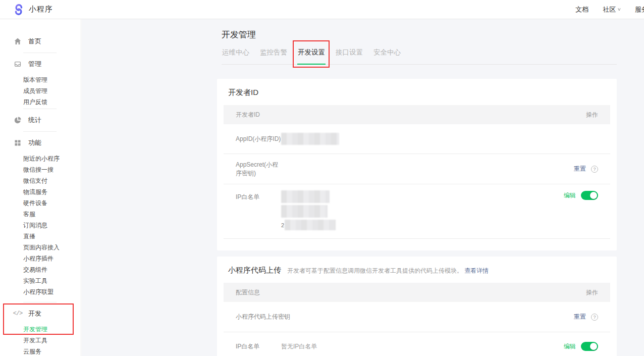  What do you see at coordinates (40, 329) in the screenshot?
I see `sidebar-item-dev-management: 开发管理` at bounding box center [40, 329].